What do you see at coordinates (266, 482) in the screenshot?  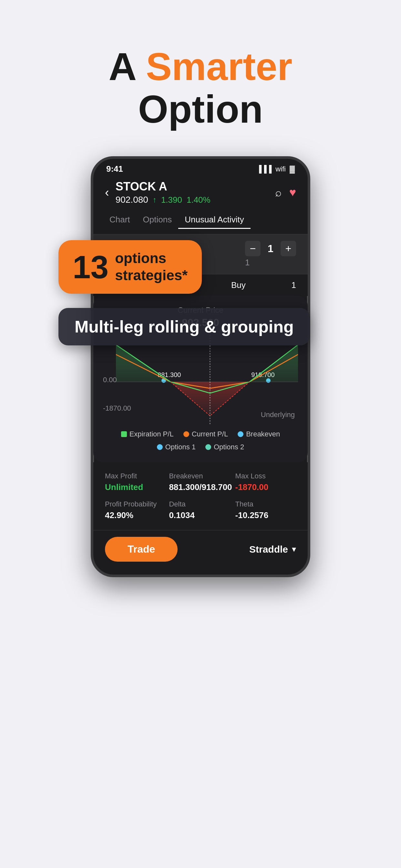 I see `stat-max-loss: Max Loss -1870.00` at bounding box center [266, 482].